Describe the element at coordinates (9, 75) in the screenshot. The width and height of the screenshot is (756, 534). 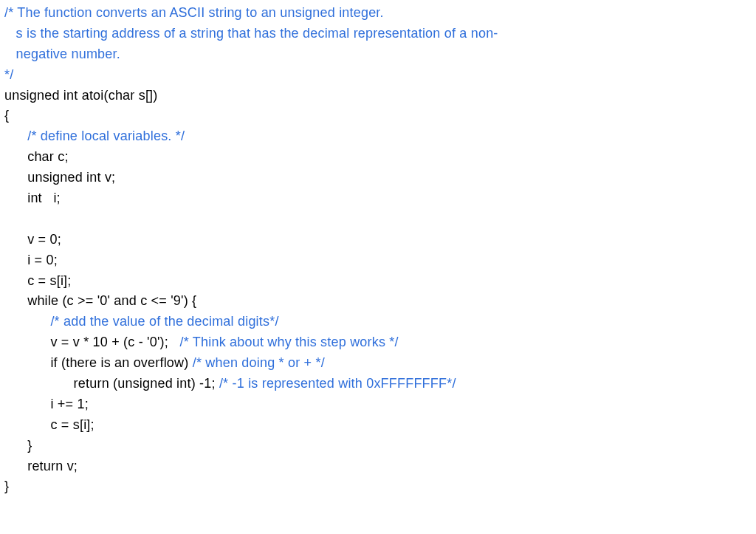
I see `comment-line-4: */` at that location.